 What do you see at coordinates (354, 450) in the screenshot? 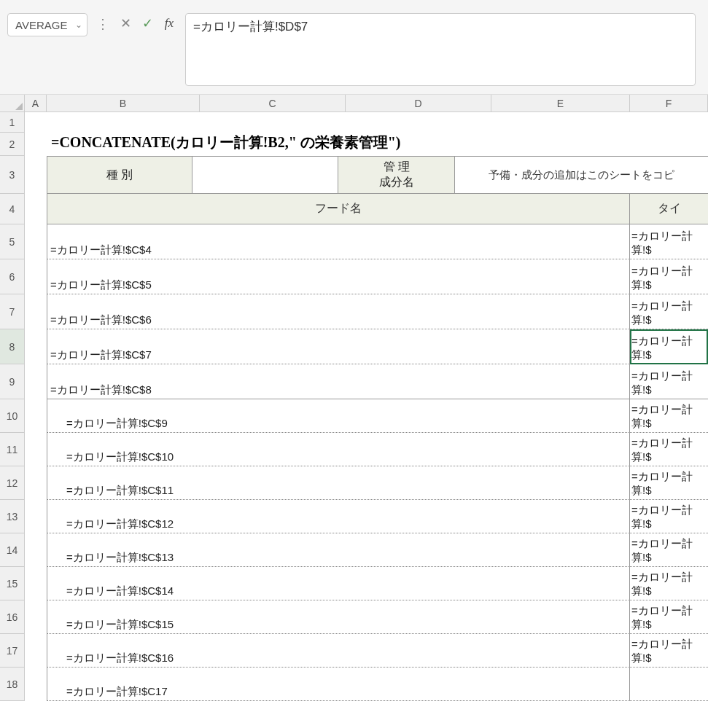
I see `table-row: 11=カロリー計算!$C$10=カロリー計算!$` at bounding box center [354, 450].